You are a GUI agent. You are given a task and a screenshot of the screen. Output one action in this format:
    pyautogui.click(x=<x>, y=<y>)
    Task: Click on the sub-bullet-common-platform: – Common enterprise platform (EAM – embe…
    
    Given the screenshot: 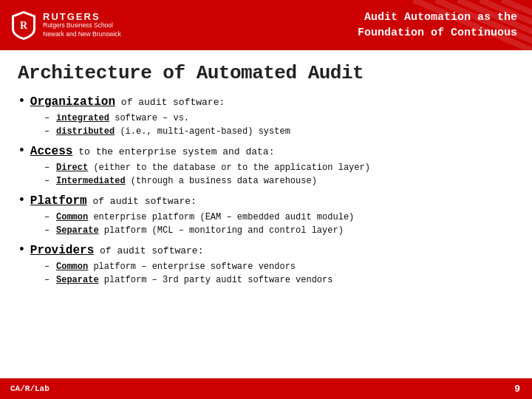 What is the action you would take?
    pyautogui.click(x=279, y=217)
    